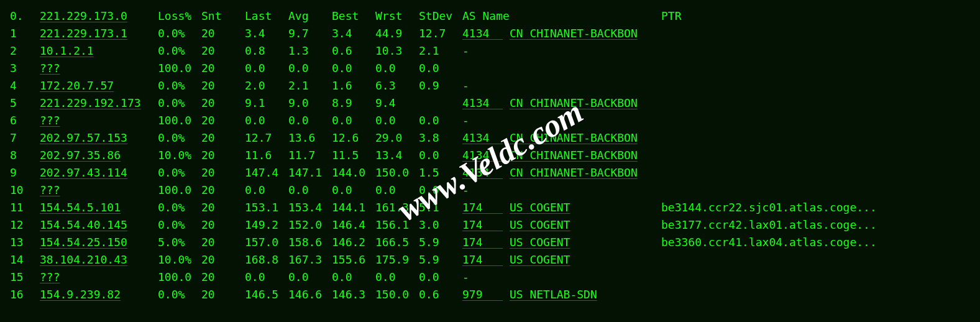 Image resolution: width=980 pixels, height=322 pixels. What do you see at coordinates (99, 34) in the screenshot?
I see `cell-ip: 221.229.173.1` at bounding box center [99, 34].